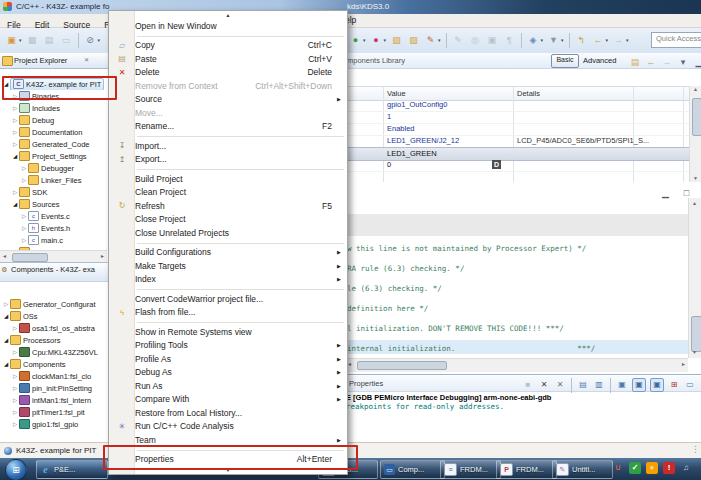 The height and width of the screenshot is (480, 701). Describe the element at coordinates (694, 278) in the screenshot. I see `editor-vertical-scrollbar: ▲ ▼` at that location.